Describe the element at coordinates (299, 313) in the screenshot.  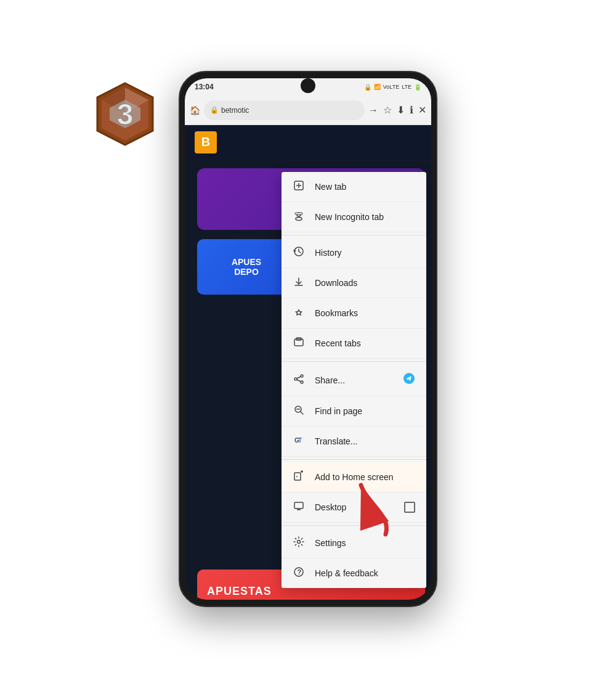
I see `bookmarks-icon` at that location.